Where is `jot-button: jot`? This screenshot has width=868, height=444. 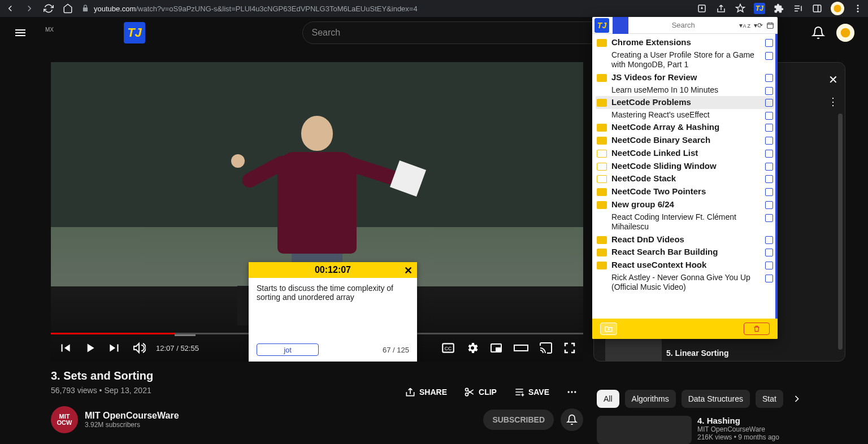 jot-button: jot is located at coordinates (288, 350).